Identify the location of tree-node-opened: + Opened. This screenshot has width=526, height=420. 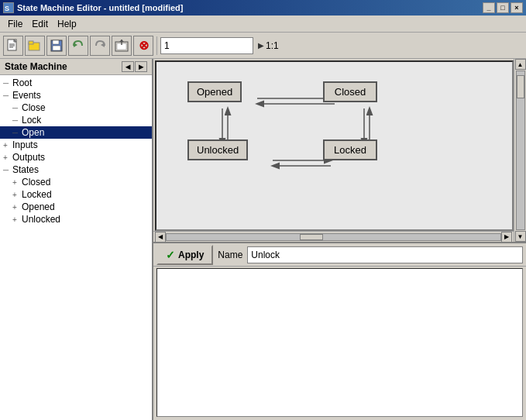
(76, 207).